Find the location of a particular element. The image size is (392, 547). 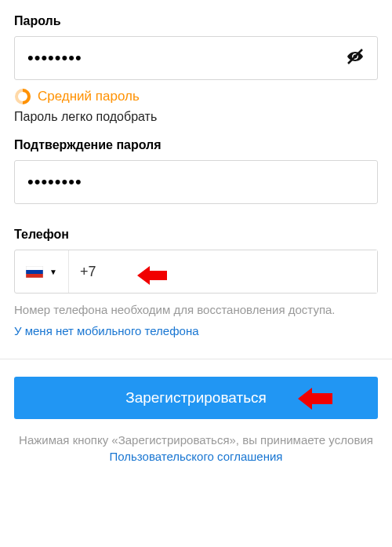

footer-text: Нажимая кнопку «Зарегистрироваться», вы … is located at coordinates (196, 448).